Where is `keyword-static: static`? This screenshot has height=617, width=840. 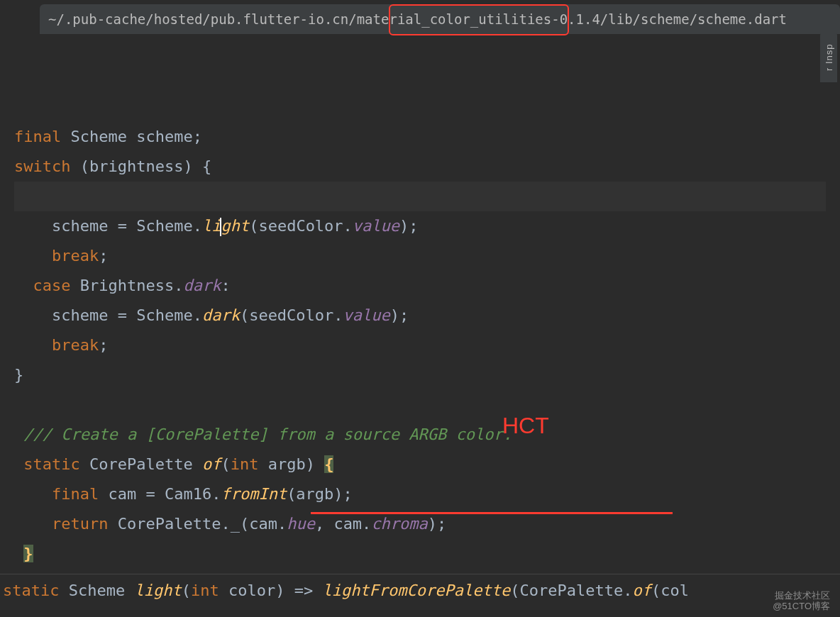
keyword-static: static is located at coordinates (51, 464).